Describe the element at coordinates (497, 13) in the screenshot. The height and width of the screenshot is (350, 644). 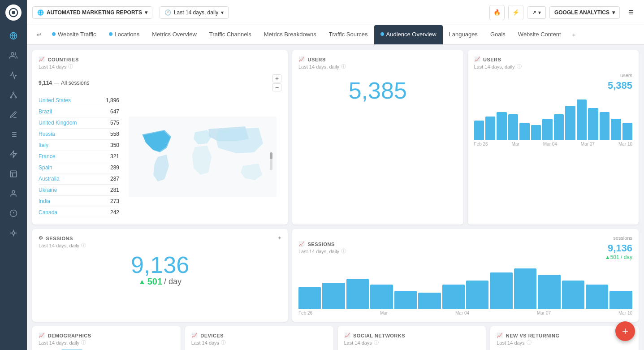
I see `fire-icon-btn: 🔥` at that location.